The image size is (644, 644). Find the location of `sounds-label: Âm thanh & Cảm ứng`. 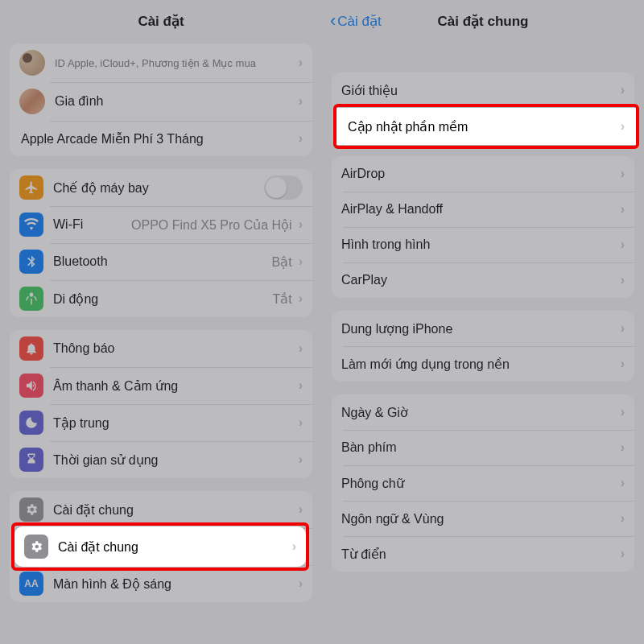

sounds-label: Âm thanh & Cảm ứng is located at coordinates (175, 386).